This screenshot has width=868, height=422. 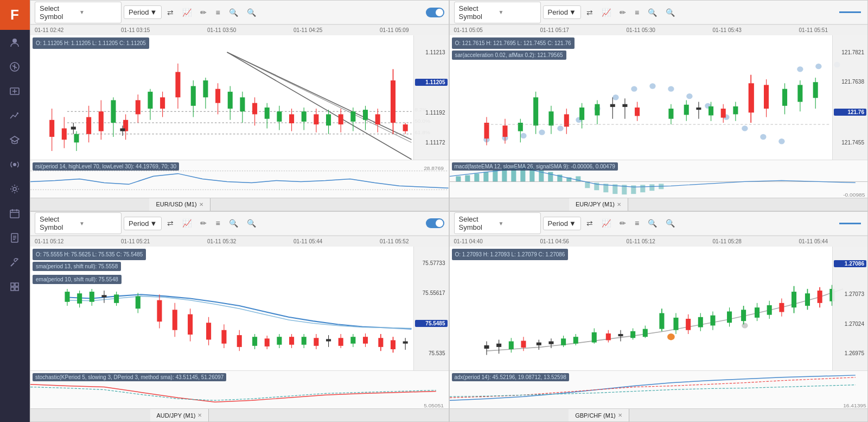 I want to click on symbol-select-4: Select Symbol ▼, so click(x=497, y=223).